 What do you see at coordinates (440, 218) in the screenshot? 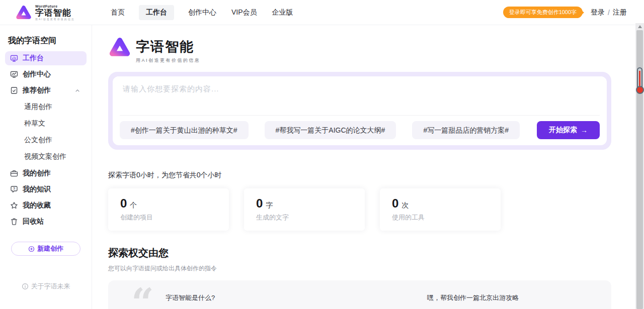
I see `stat-label: 使用的工具` at bounding box center [440, 218].